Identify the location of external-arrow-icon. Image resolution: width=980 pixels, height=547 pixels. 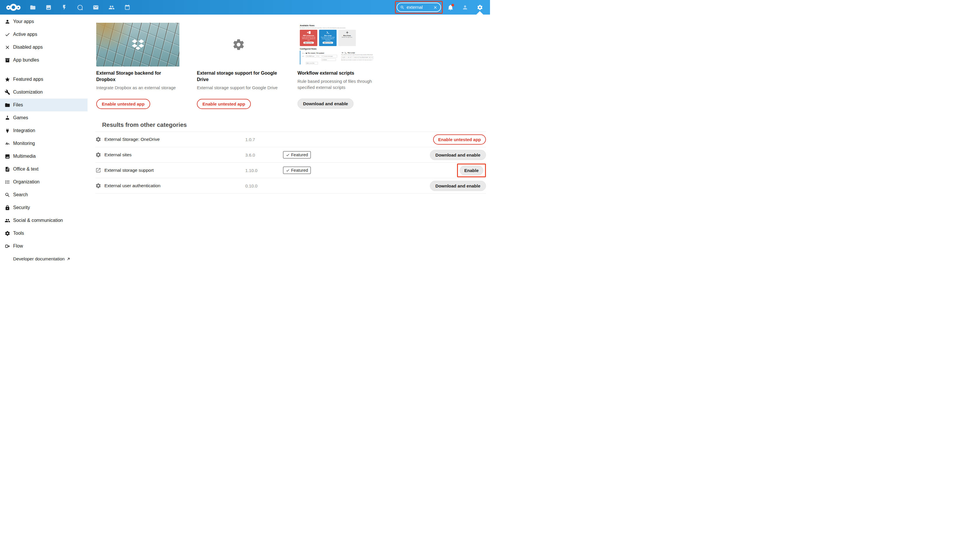
(68, 259).